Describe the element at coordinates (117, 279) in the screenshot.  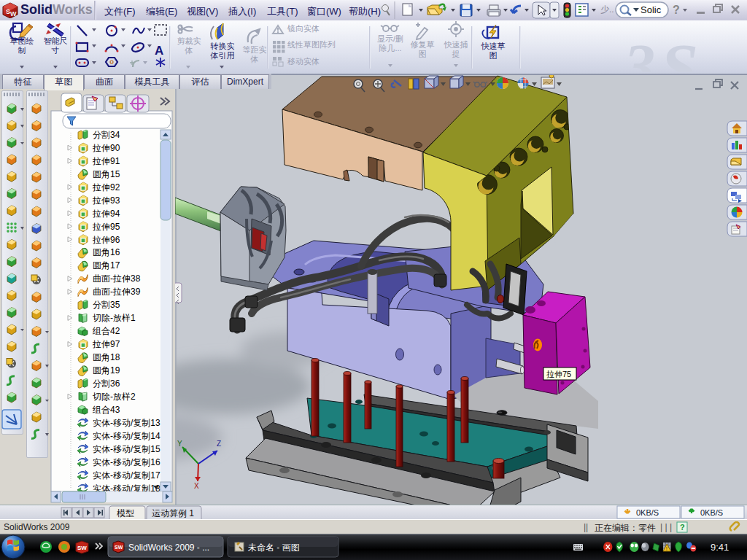
I see `svg-text: 曲面-拉伸38` at that location.